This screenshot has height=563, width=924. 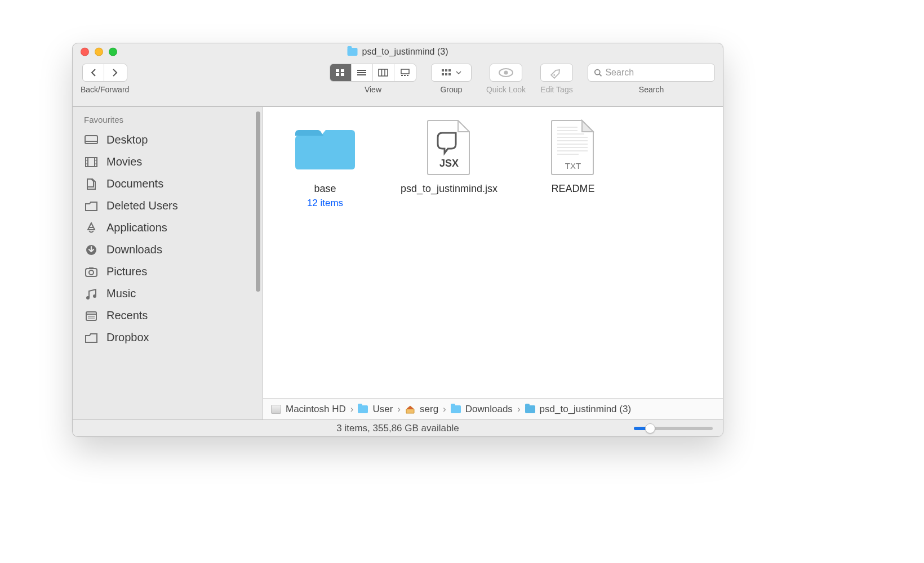 I want to click on back-button, so click(x=94, y=73).